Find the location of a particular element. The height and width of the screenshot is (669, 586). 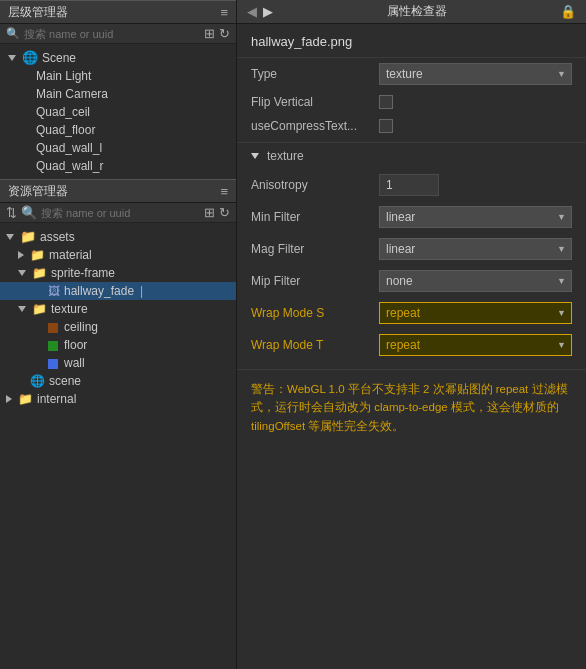

property-row-anisotropy: Anisotropy is located at coordinates (412, 185).